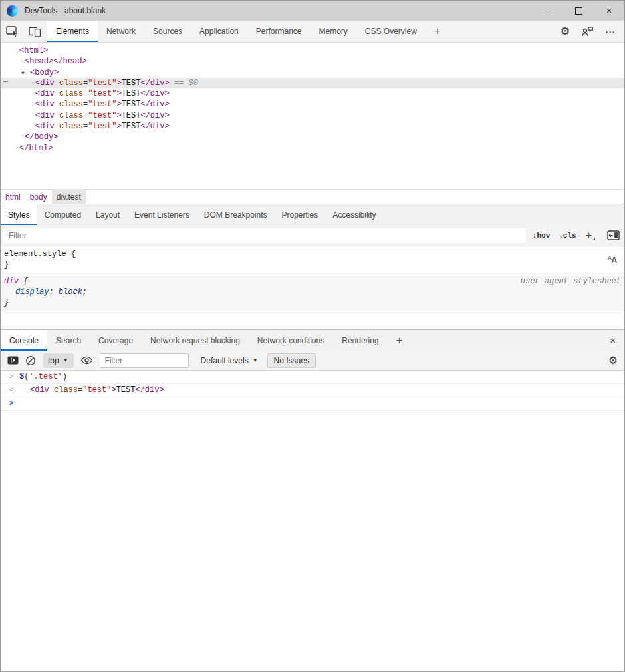  I want to click on minimize-icon, so click(548, 11).